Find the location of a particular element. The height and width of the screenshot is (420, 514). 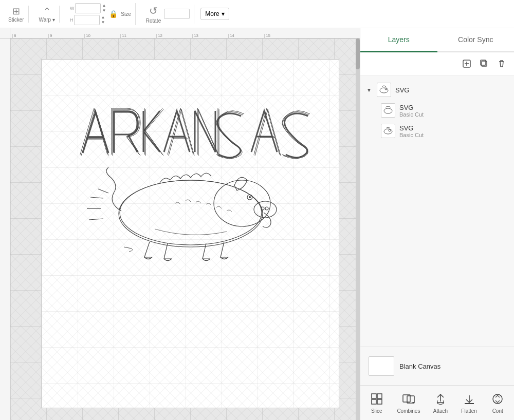

cont-action: Cont is located at coordinates (498, 403).